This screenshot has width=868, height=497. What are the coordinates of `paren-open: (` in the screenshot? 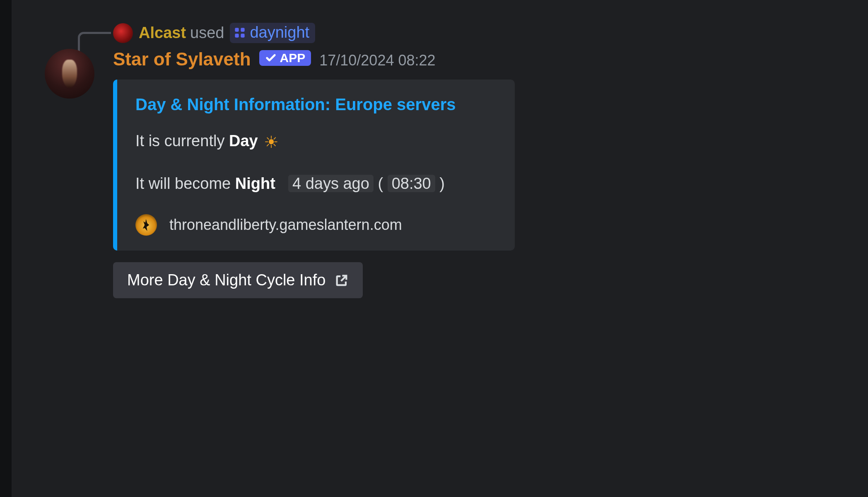 It's located at (383, 183).